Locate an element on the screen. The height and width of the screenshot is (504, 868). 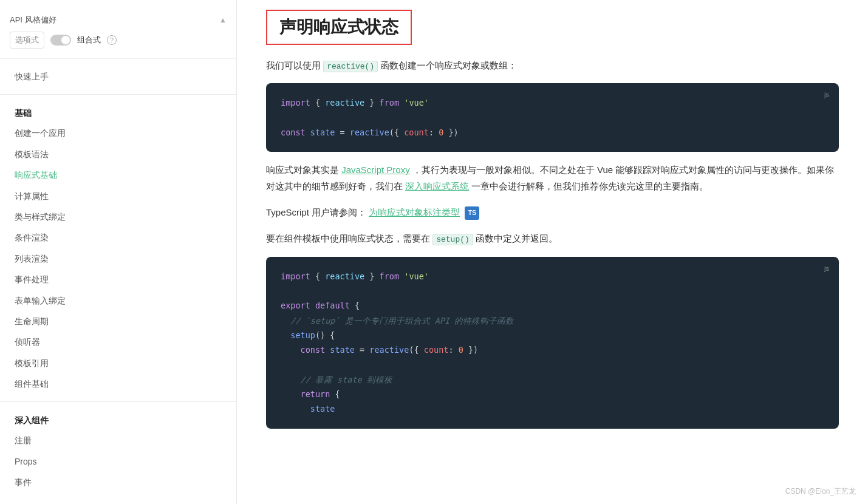
setup-text-1: 要在组件模板中使用响应式状态，需要在 is located at coordinates (348, 238).